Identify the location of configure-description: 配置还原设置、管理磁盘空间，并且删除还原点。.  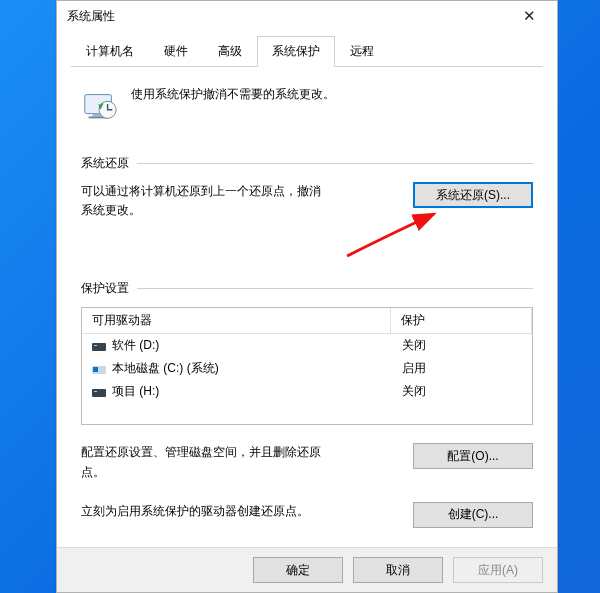
(211, 462).